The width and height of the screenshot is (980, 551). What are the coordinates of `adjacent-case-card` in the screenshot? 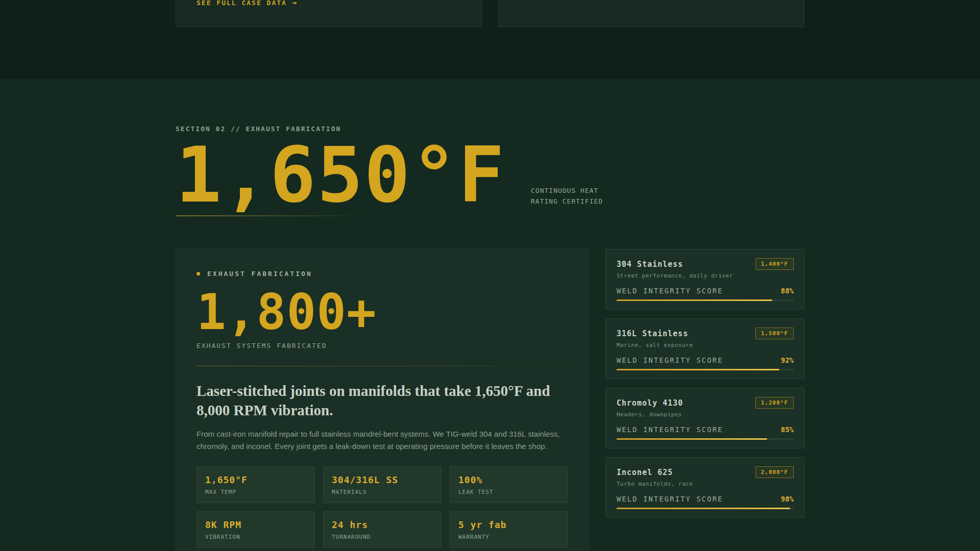 It's located at (651, 13).